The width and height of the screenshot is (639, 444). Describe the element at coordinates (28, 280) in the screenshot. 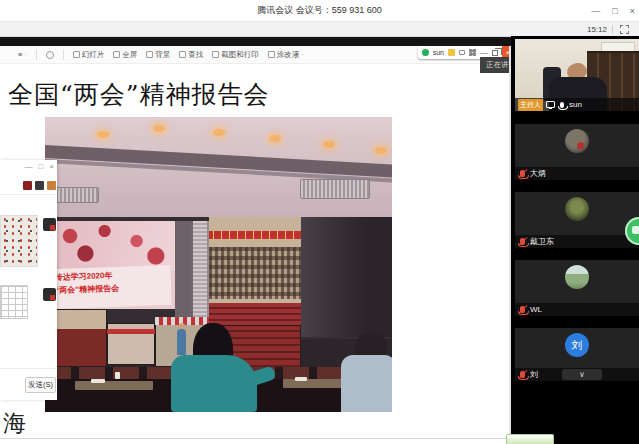

I see `wechat-window-strip: — □ × 发送(S)` at that location.